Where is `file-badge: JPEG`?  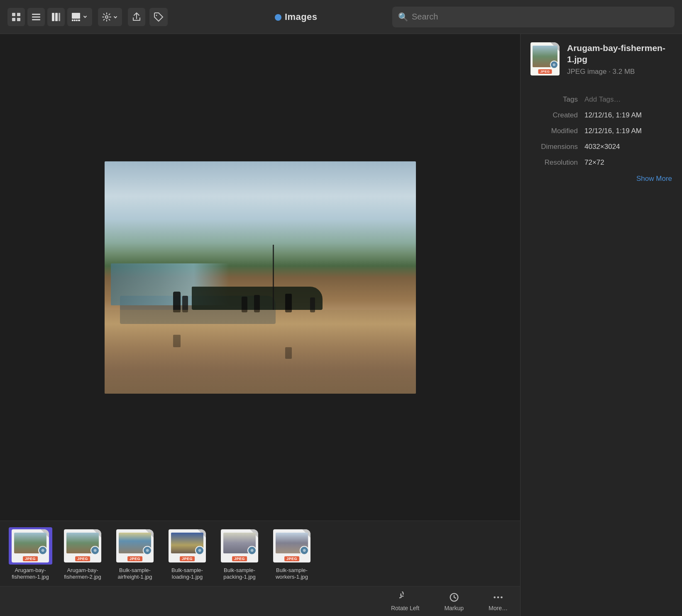
file-badge: JPEG is located at coordinates (545, 71).